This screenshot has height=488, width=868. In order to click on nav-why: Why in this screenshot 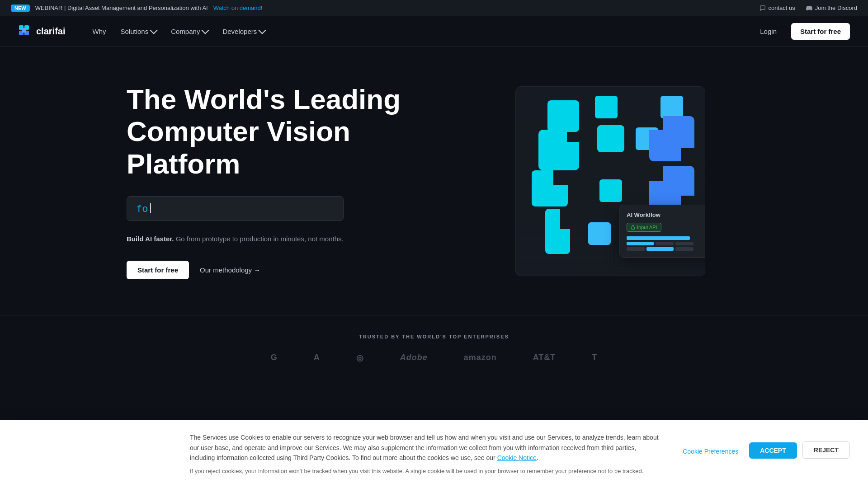, I will do `click(99, 32)`.